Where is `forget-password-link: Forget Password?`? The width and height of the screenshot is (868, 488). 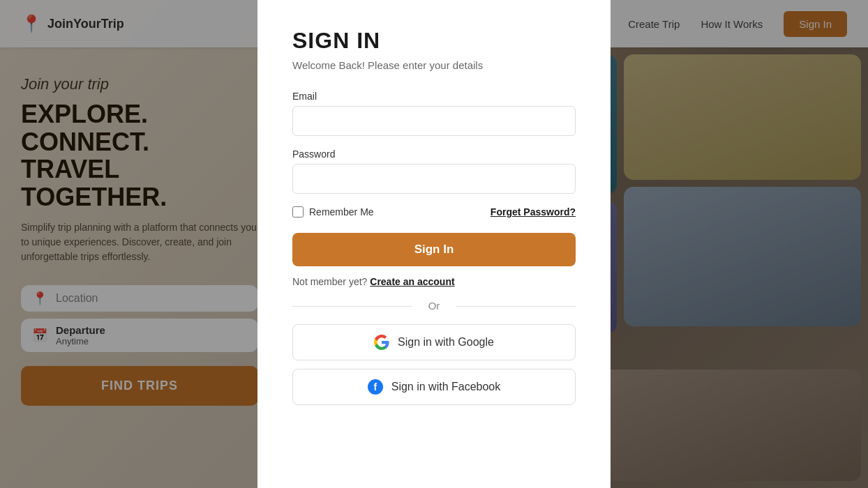
forget-password-link: Forget Password? is located at coordinates (533, 212).